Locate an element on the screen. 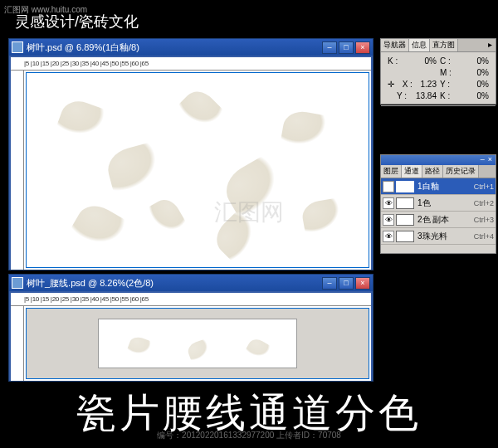 This screenshot has width=498, height=448. channels-panel: – × 图层 通道 路径 历史记录 👁1白釉Ctrl+1👁1色Ctrl+2👁2色… is located at coordinates (438, 204).